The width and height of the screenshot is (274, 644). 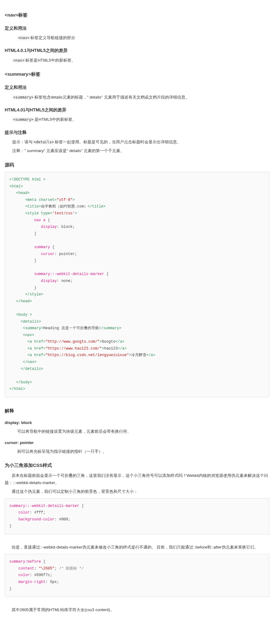 I want to click on css-p1: 原本在标题前面会显示一个可折叠的三角，这里我们没有显示，这个小三角符号可以添加样…, so click(x=137, y=479).